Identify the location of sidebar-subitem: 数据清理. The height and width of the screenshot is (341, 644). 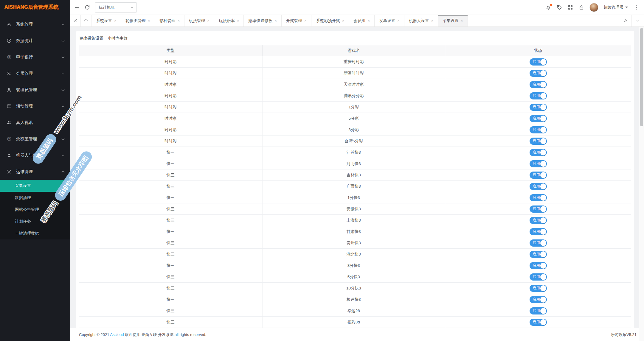
(35, 198).